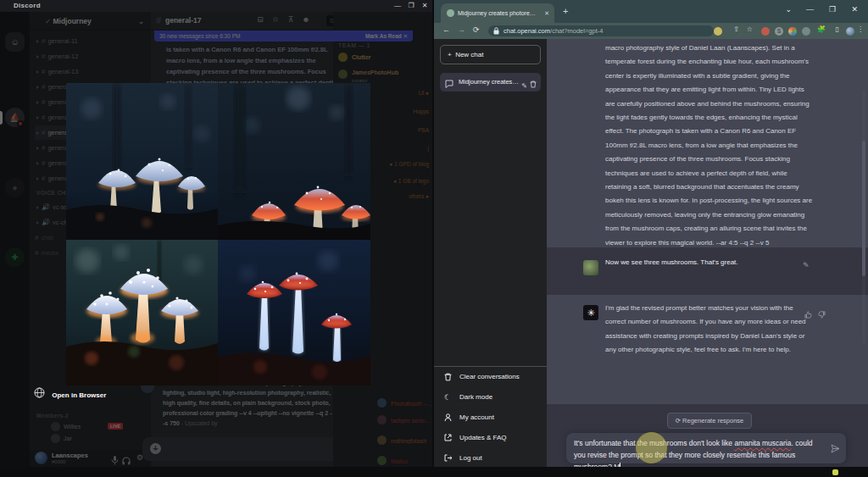  Describe the element at coordinates (836, 451) in the screenshot. I see `send-icon` at that location.